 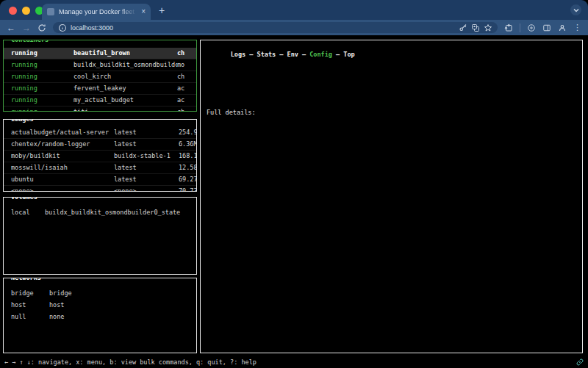 What do you see at coordinates (100, 145) in the screenshot?
I see `image-row: chentex/random-logger latest 6.36MB` at bounding box center [100, 145].